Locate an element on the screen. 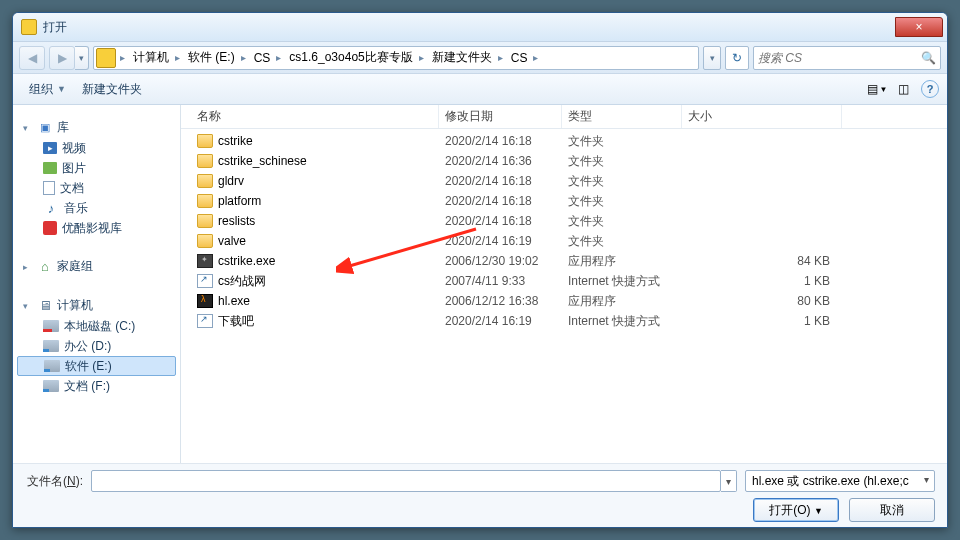 This screenshot has height=540, width=960. homegroup-icon: ⌂ is located at coordinates (45, 267).